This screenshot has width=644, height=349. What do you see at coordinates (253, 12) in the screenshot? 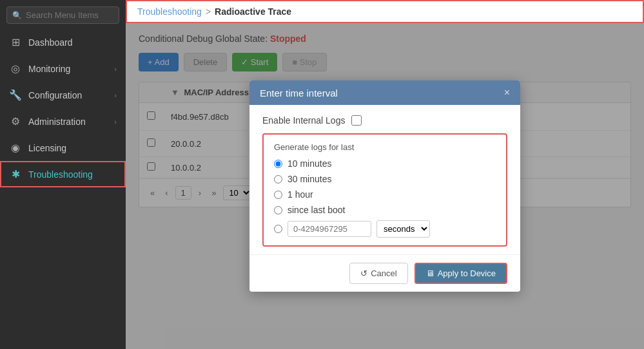
I see `breadcrumb-current: Radioactive Trace` at bounding box center [253, 12].